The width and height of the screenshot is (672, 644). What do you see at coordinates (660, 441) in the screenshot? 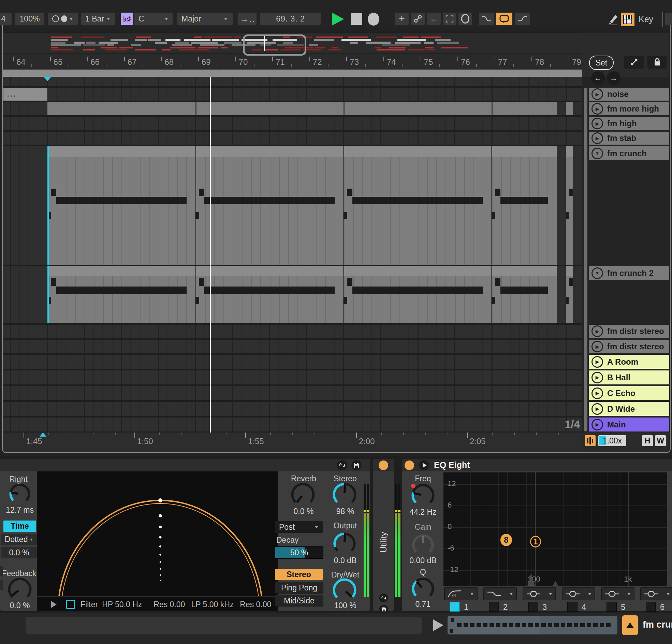
I see `zoom-width-button: W` at bounding box center [660, 441].